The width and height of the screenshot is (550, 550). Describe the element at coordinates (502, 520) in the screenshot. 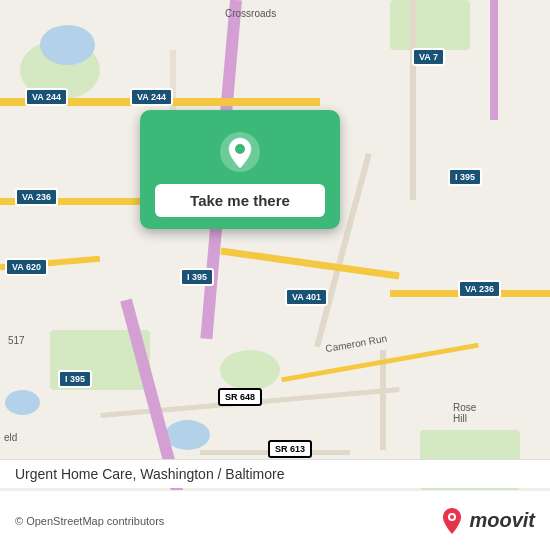

I see `moovit-logo-text: moovit` at that location.